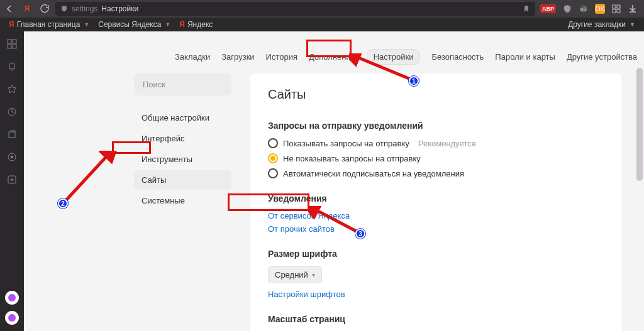  Describe the element at coordinates (182, 138) in the screenshot. I see `side-interface: Интерфейс` at that location.